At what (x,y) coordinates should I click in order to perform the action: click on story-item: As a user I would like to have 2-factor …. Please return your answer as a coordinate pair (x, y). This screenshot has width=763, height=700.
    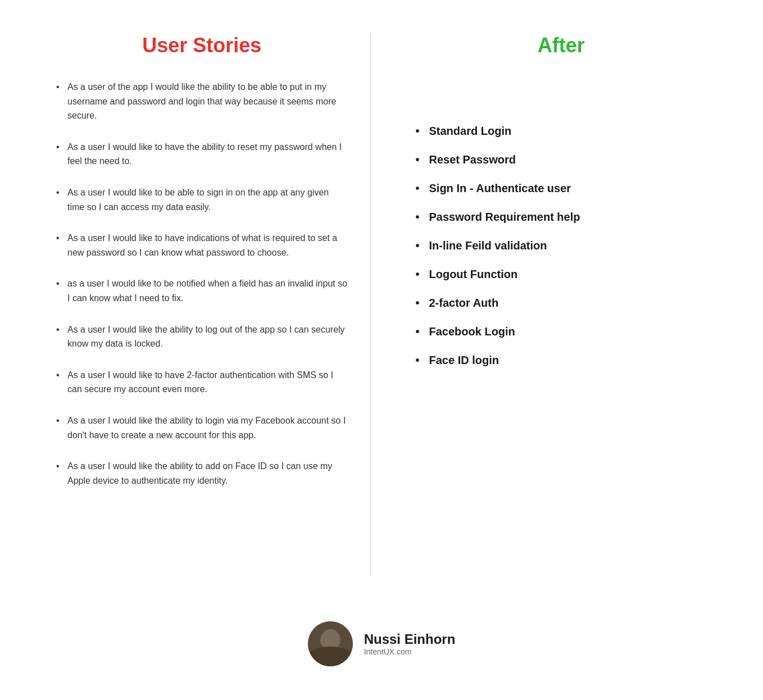
    Looking at the image, I should click on (202, 382).